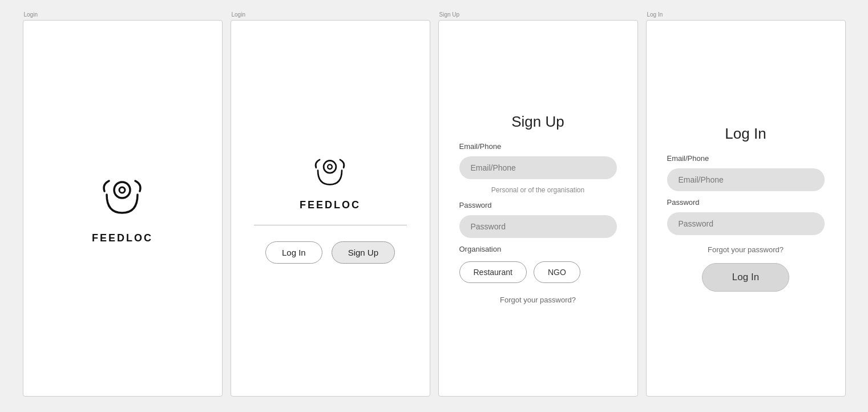 The width and height of the screenshot is (868, 412). Describe the element at coordinates (330, 15) in the screenshot. I see `screen-label-login-choice: Login` at that location.